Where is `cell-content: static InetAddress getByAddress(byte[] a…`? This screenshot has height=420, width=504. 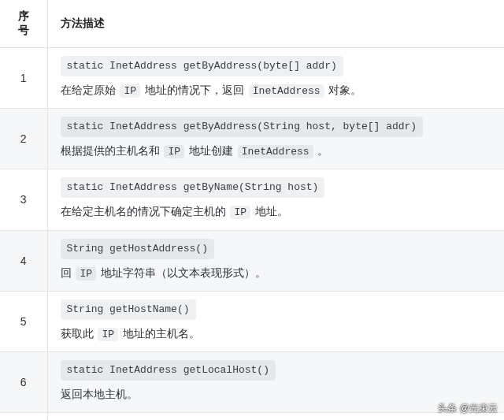
cell-content: static InetAddress getByAddress(byte[] a… is located at coordinates (276, 78).